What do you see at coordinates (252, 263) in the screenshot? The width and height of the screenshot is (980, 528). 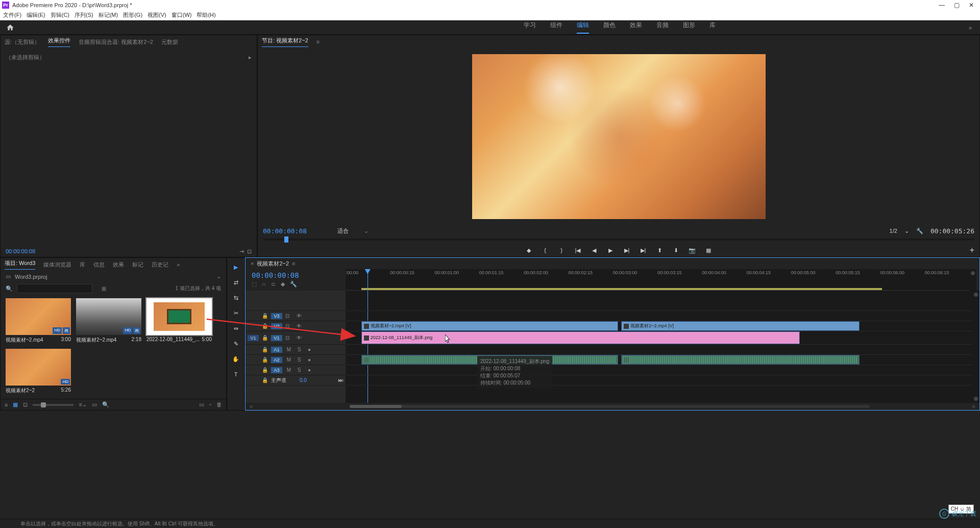 I see `close-nested-icon: ×` at bounding box center [252, 263].